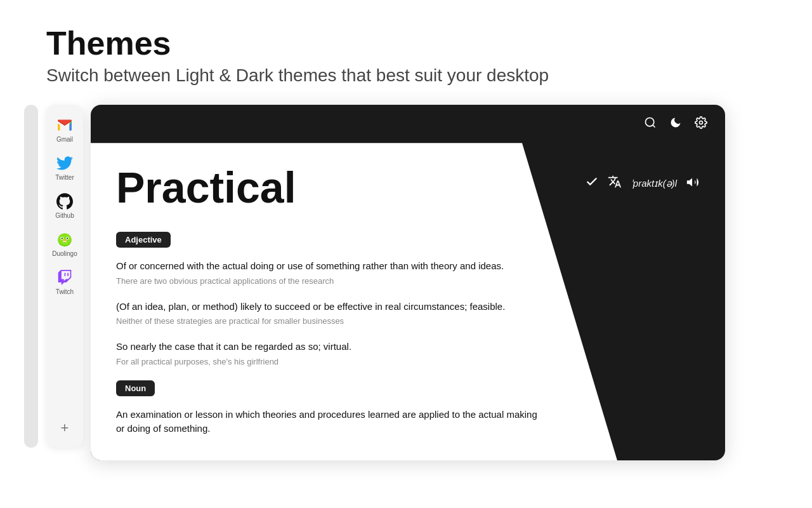 Image resolution: width=812 pixels, height=508 pixels. Describe the element at coordinates (65, 254) in the screenshot. I see `sidebar-item-duolingo-label: Duolingo` at that location.